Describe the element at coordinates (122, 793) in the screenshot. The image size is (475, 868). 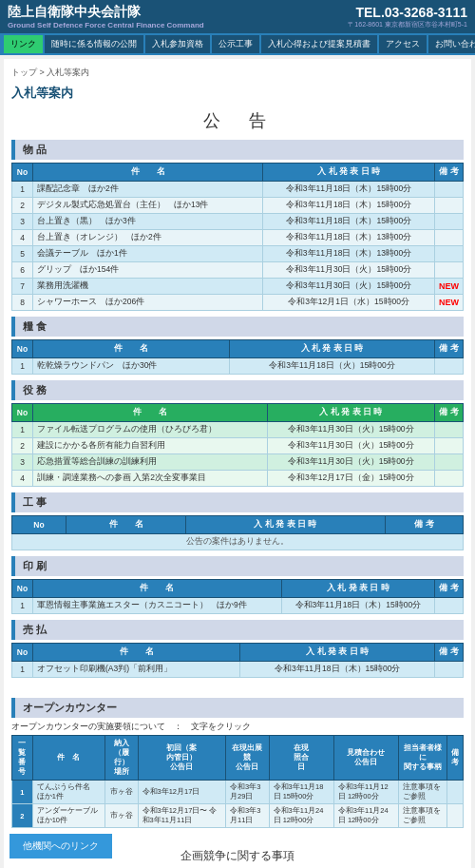
I see `oc-row-place: 市ヶ谷` at that location.